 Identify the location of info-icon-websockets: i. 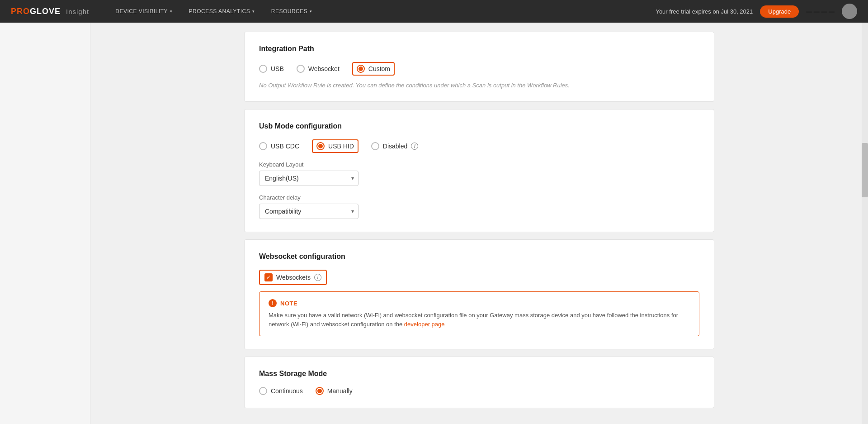
(318, 277).